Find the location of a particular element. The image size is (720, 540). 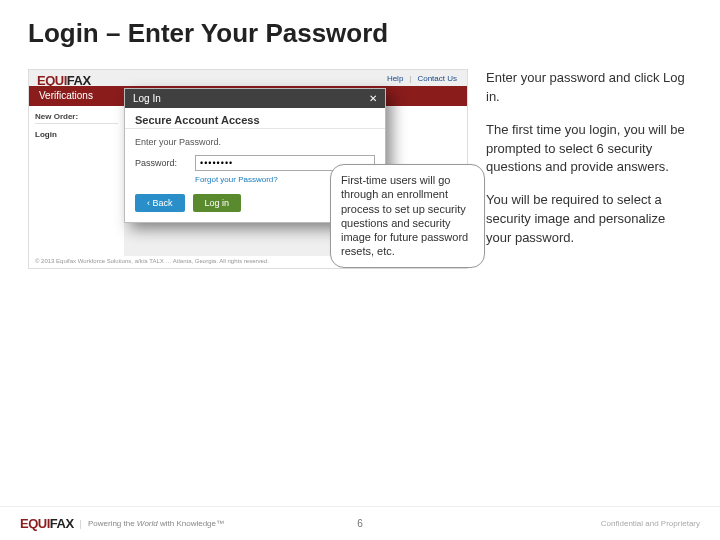

contact-link: Contact Us is located at coordinates (437, 78).